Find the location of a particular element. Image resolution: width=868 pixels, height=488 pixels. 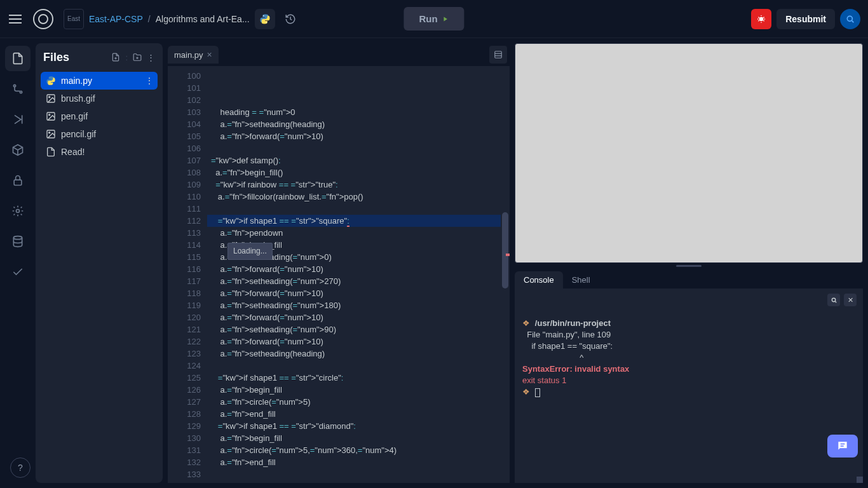

files-title: Files is located at coordinates (56, 57).